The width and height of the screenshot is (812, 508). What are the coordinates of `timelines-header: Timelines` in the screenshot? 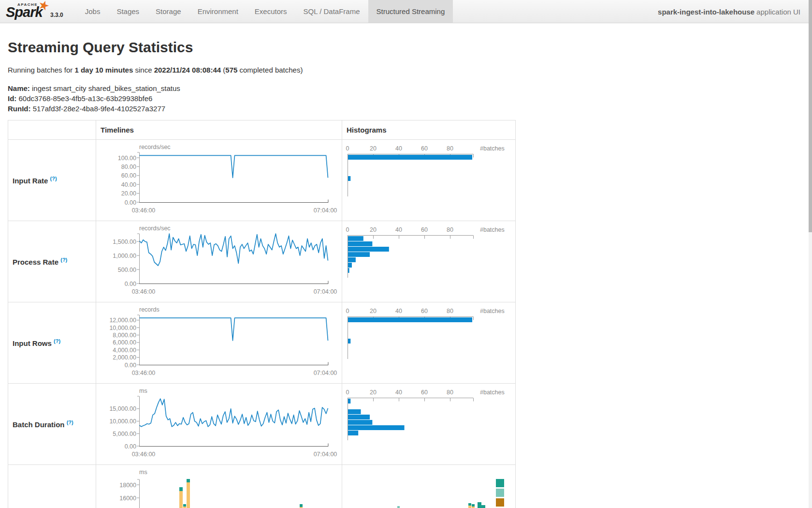 It's located at (219, 130).